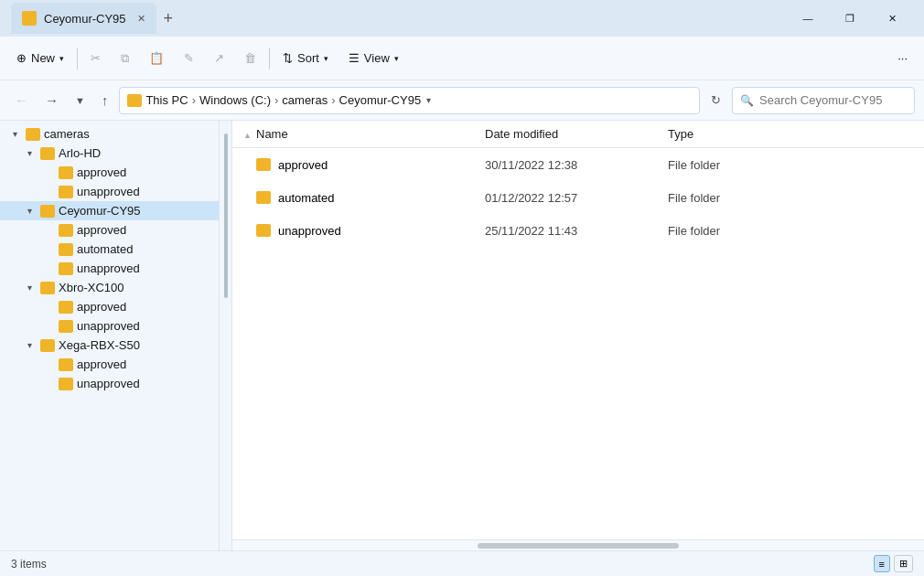 This screenshot has width=924, height=576. I want to click on close-button: ✕, so click(892, 18).